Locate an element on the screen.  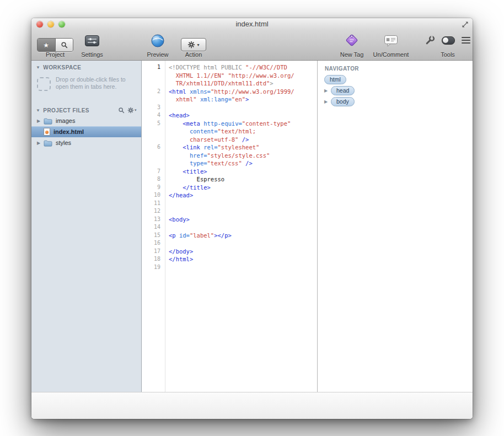
code-text: charset=utf-8" /> is located at coordinates (207, 140).